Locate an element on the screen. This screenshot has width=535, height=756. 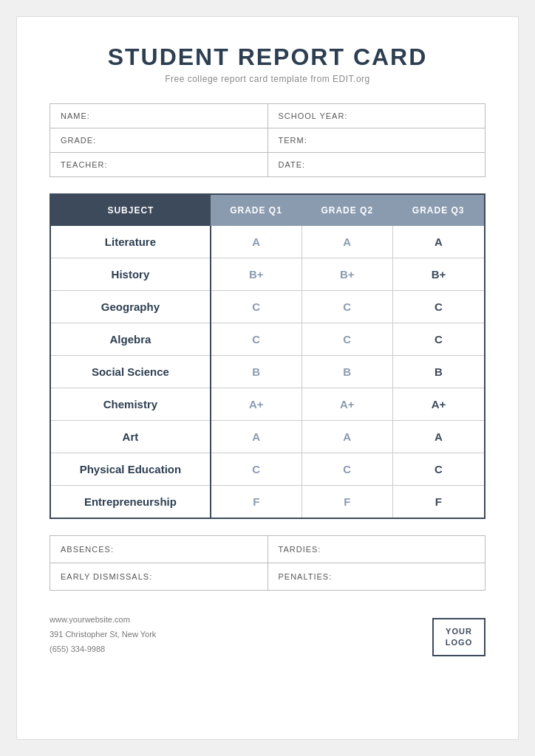
date-label: DATE: is located at coordinates (377, 165).